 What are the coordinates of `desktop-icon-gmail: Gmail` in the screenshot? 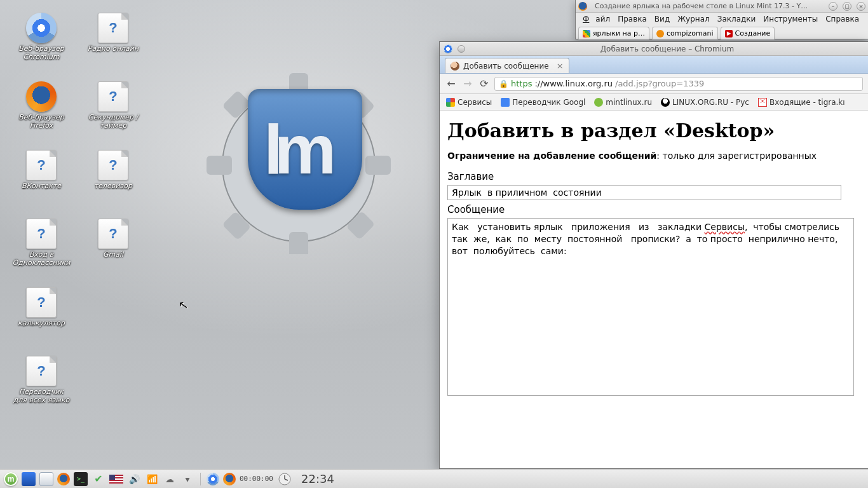 It's located at (113, 239).